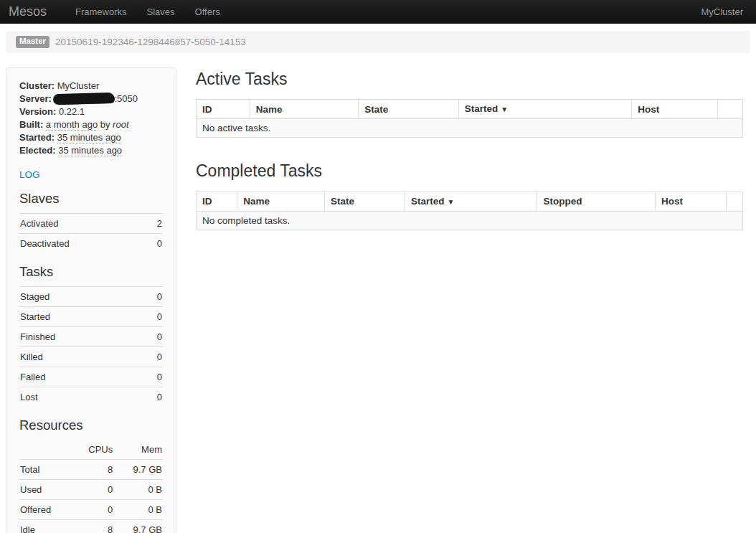 This screenshot has height=533, width=756. Describe the element at coordinates (37, 151) in the screenshot. I see `elected-label: Elected:` at that location.